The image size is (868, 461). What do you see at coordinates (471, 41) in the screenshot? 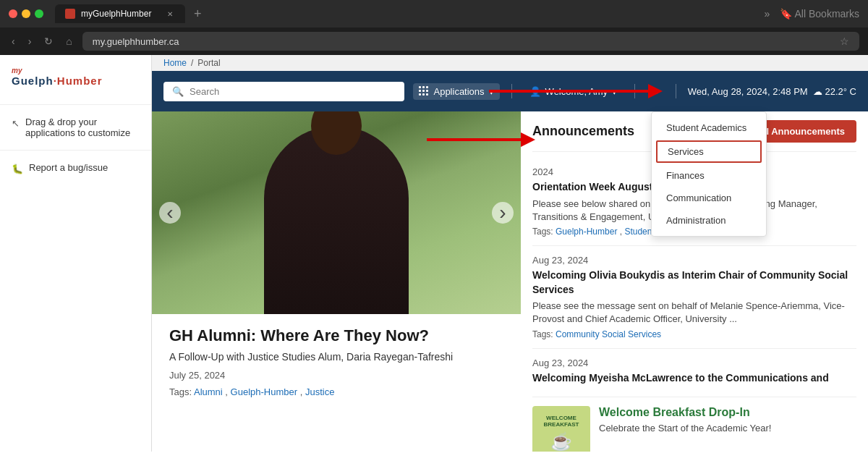
I see `url-input: my.guelphhumber.ca ☆` at bounding box center [471, 41].